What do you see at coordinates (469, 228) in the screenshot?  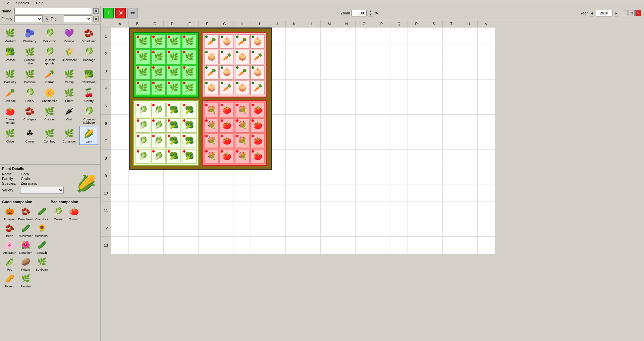 I see `grid-cell-U12` at bounding box center [469, 228].